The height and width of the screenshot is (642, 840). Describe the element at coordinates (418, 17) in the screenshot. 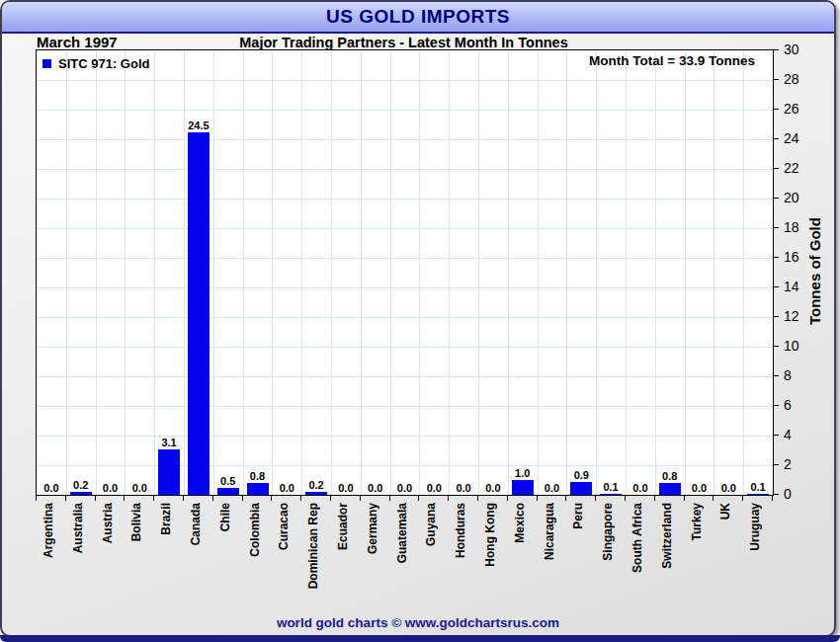

I see `page-title: US GOLD IMPORTS` at that location.